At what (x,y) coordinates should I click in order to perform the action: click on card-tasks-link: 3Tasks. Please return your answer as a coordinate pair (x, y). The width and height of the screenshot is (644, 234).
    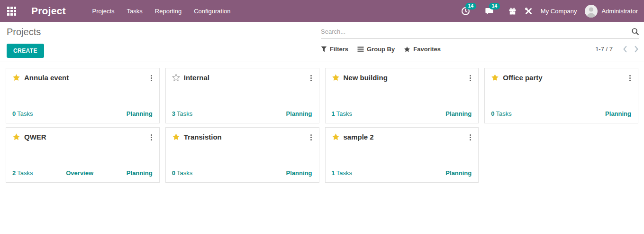
    Looking at the image, I should click on (182, 114).